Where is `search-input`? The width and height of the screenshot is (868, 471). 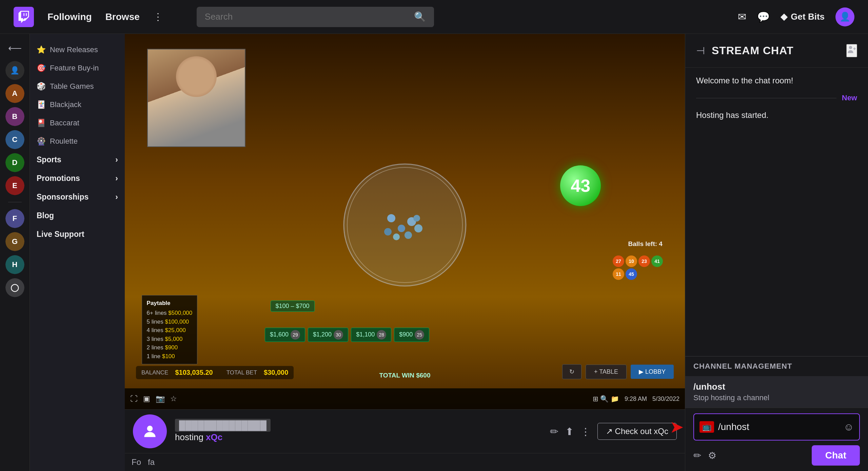
search-input is located at coordinates (301, 17).